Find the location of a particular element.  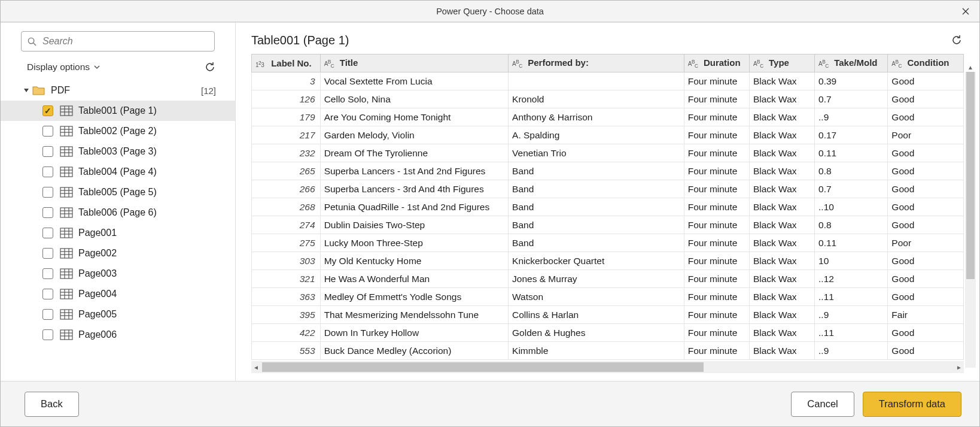

table-cell: Petunia QuadRille - 1st And 2nd Figures is located at coordinates (414, 207).